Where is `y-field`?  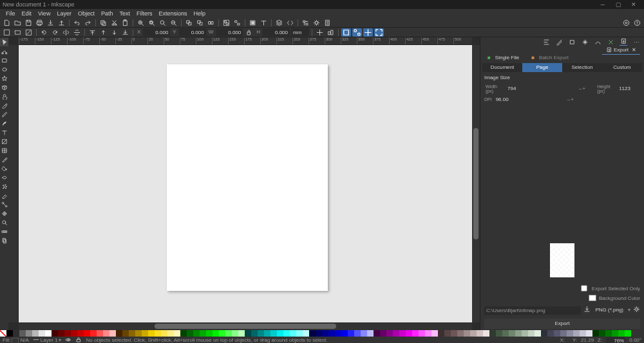
y-field is located at coordinates (193, 32).